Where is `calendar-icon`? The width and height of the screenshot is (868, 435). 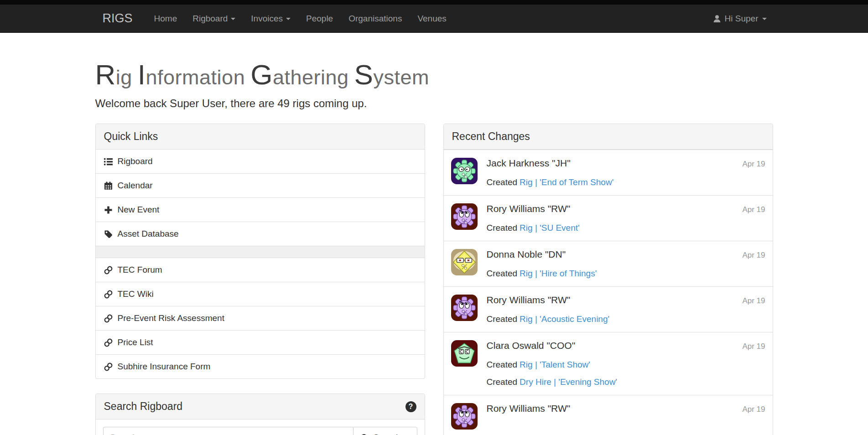 calendar-icon is located at coordinates (109, 186).